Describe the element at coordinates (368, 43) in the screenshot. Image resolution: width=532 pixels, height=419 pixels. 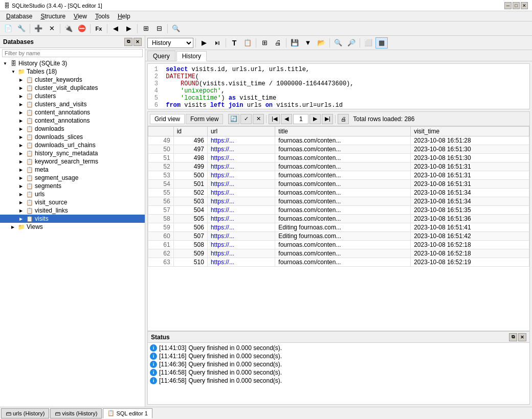
I see `view-toggle-button: ⬜` at that location.